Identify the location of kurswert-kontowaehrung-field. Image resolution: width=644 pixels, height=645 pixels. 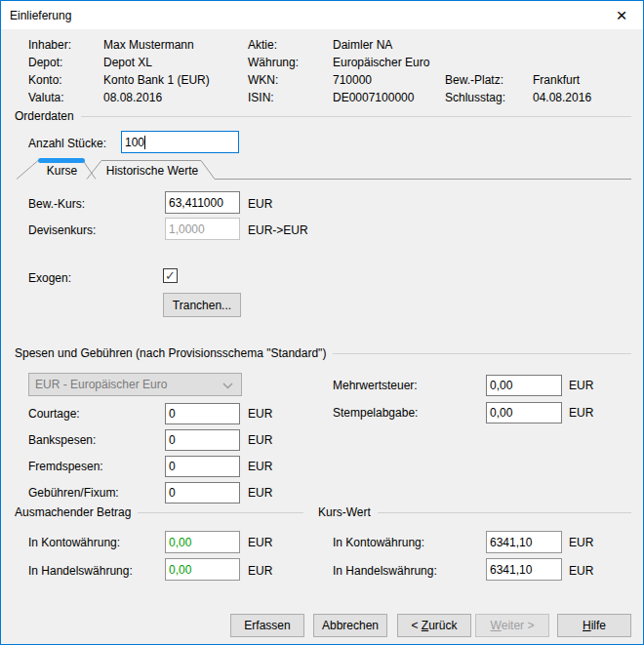
(524, 543).